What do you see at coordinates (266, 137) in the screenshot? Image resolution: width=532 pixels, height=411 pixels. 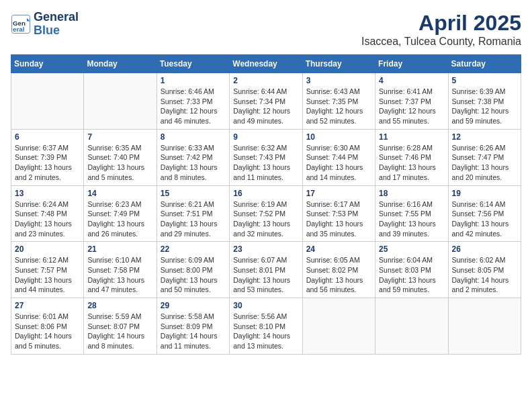 I see `day-number: 9` at bounding box center [266, 137].